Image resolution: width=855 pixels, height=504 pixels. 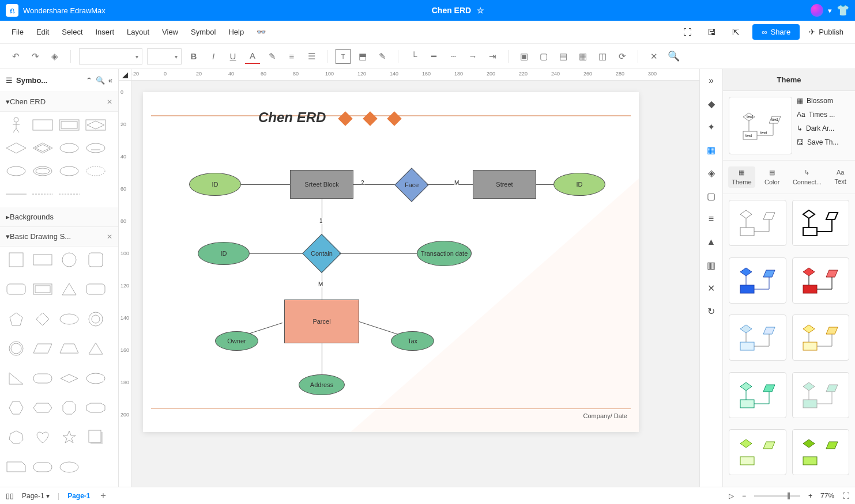 What do you see at coordinates (43, 171) in the screenshot?
I see `shape-multi-attr` at bounding box center [43, 171].